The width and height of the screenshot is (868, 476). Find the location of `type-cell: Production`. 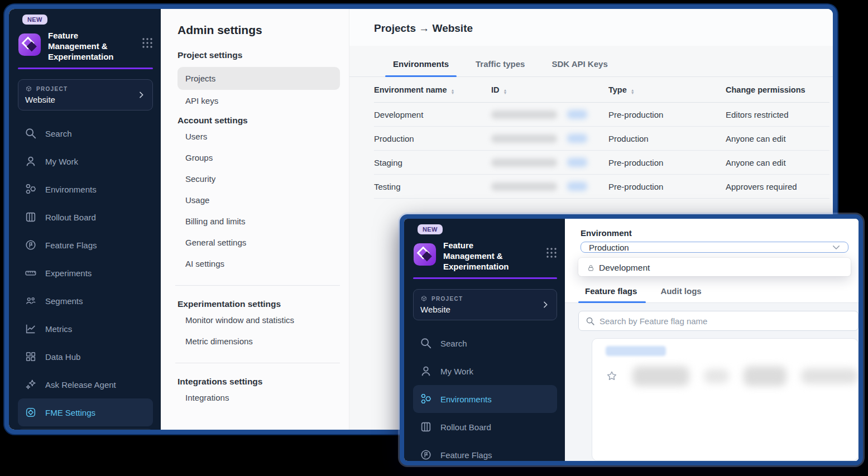

type-cell: Production is located at coordinates (667, 138).